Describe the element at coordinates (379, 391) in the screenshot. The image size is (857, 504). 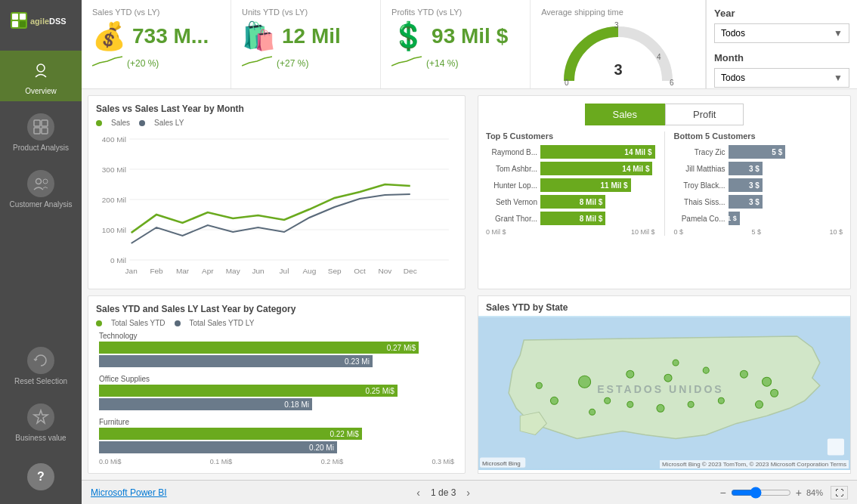
I see `office-ytd-value: 0.25 Mi$` at that location.